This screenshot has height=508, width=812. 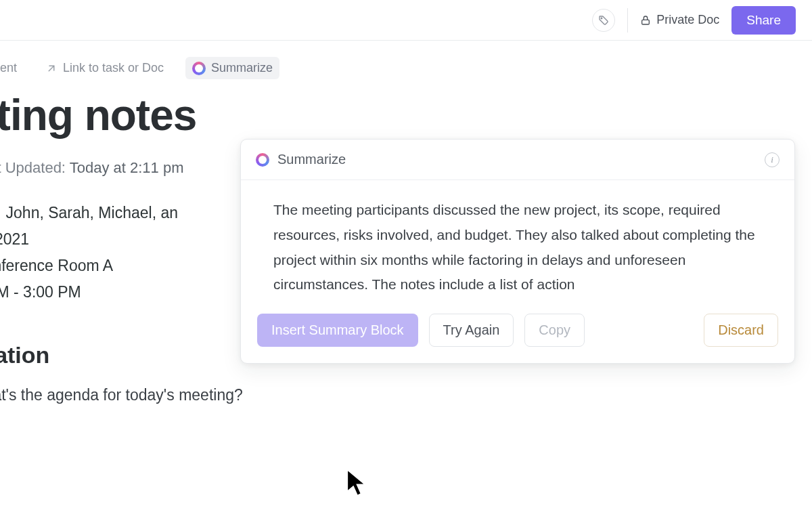 What do you see at coordinates (8, 68) in the screenshot?
I see `comment-tool-label: mment` at bounding box center [8, 68].